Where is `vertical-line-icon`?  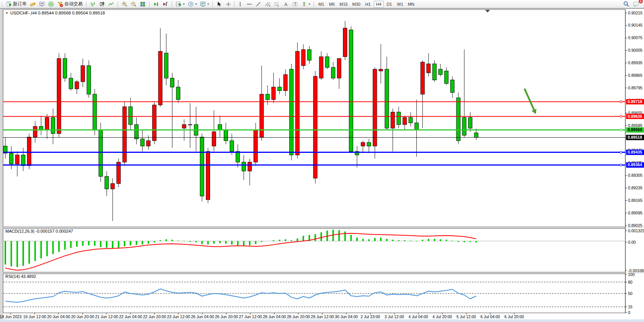
vertical-line-icon is located at coordinates (240, 4).